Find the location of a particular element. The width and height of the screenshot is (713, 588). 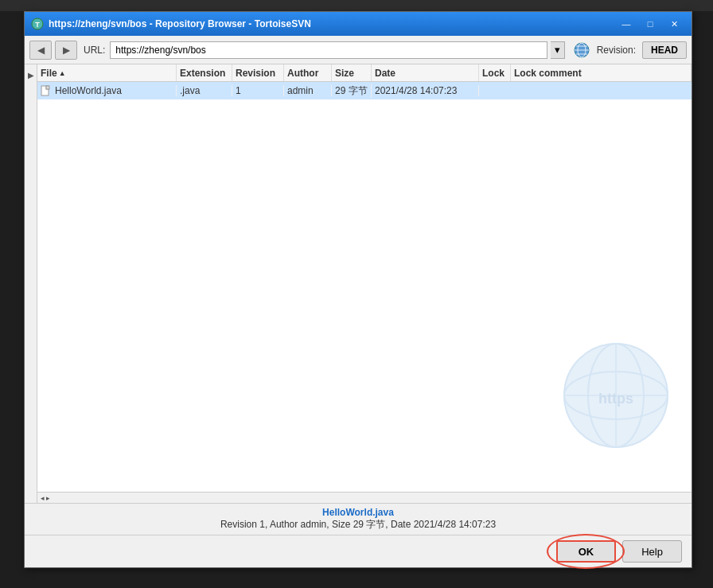

col-header-extension: Extension is located at coordinates (205, 73).